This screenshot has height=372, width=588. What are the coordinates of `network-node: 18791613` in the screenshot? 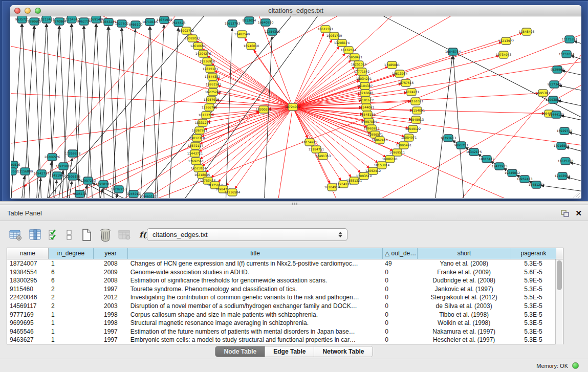 It's located at (448, 138).